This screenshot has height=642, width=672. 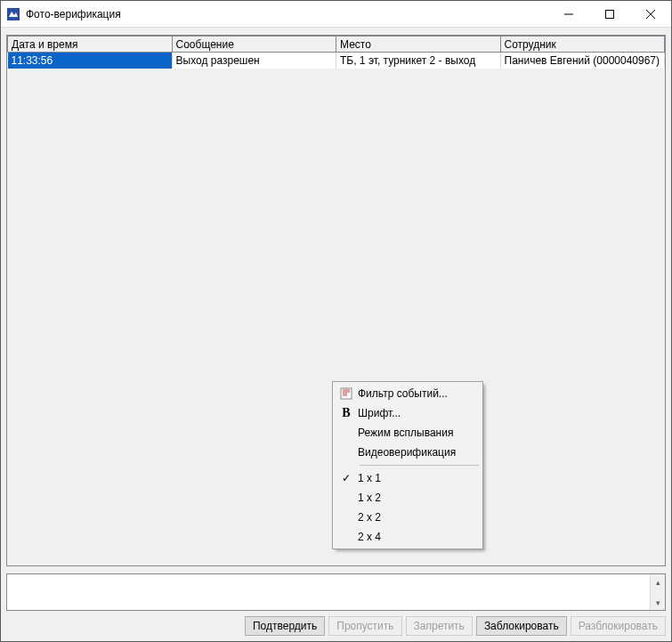 I want to click on column-header: Сотрудник, so click(x=582, y=45).